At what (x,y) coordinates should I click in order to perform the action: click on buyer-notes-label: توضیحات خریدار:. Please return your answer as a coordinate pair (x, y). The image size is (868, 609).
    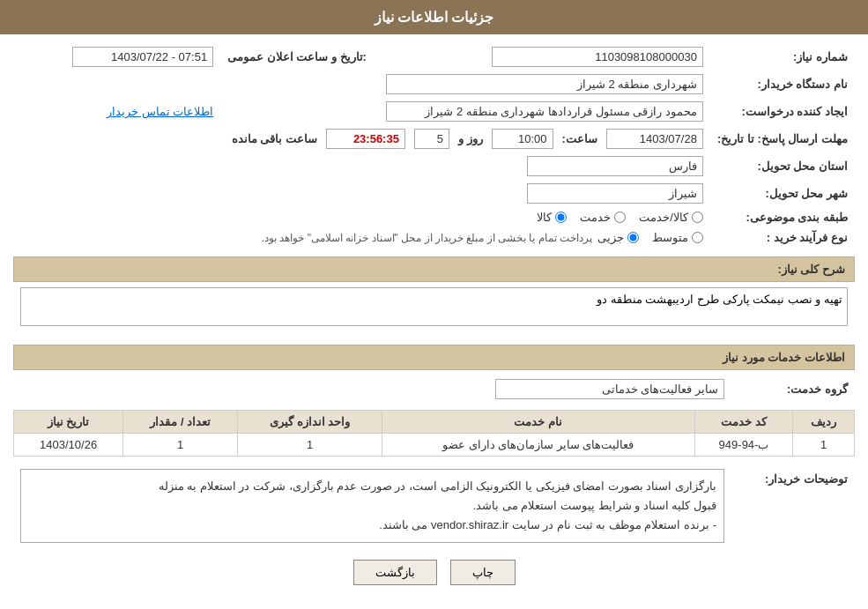
    Looking at the image, I should click on (793, 506).